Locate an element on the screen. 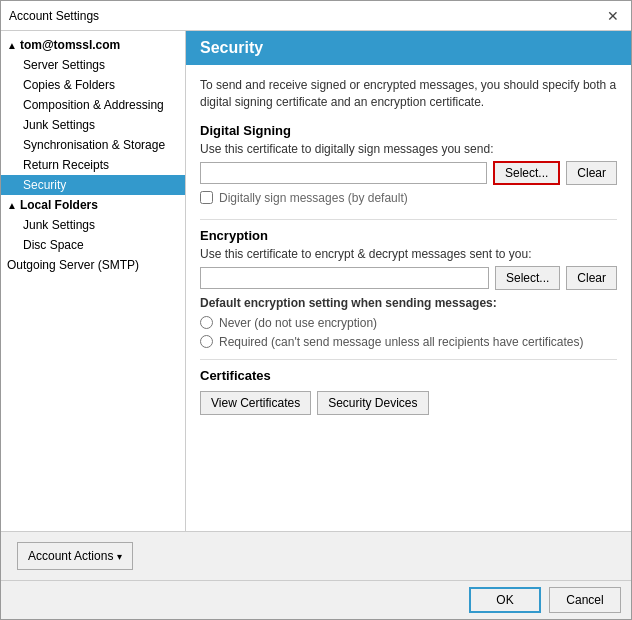 Image resolution: width=632 pixels, height=620 pixels. encryption-radio-never-label: Never (do not use encryption) is located at coordinates (298, 323).